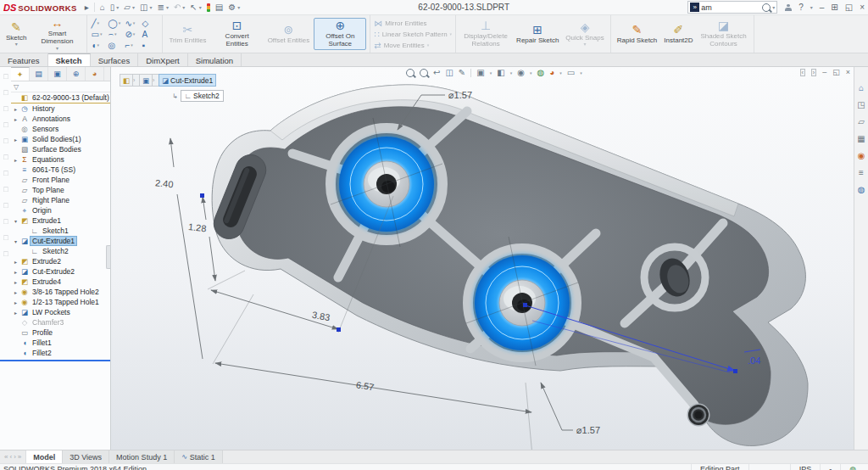 The image size is (868, 470). What do you see at coordinates (142, 456) in the screenshot?
I see `tab-motion-study: Motion Study 1` at bounding box center [142, 456].